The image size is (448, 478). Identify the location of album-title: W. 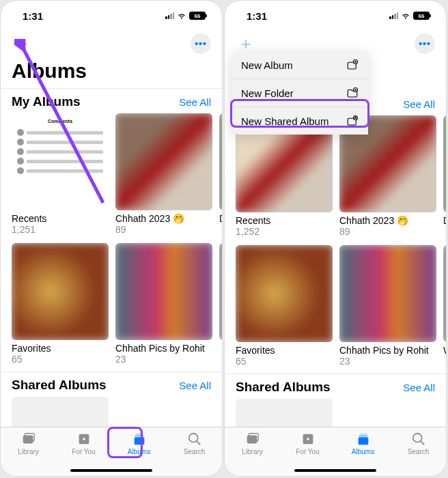
(445, 350).